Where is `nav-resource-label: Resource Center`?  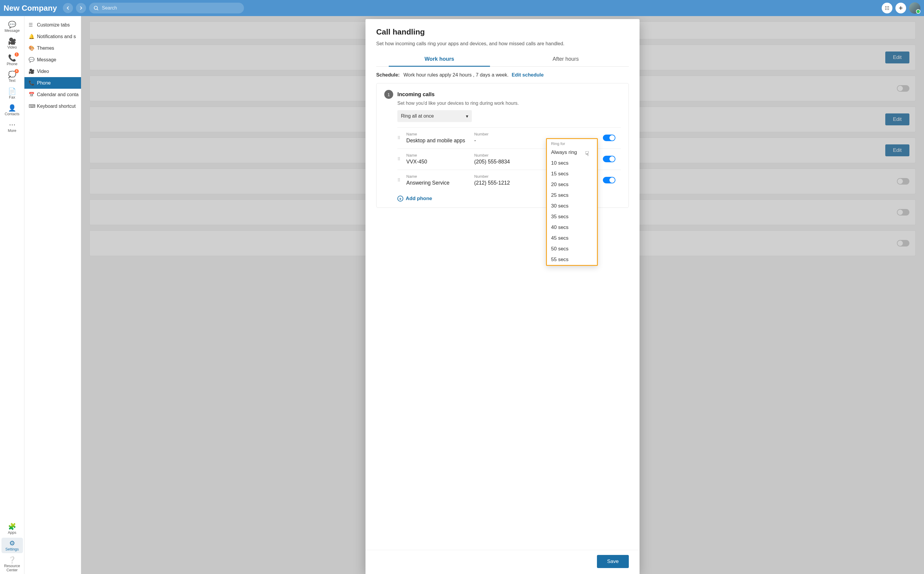 nav-resource-label: Resource Center is located at coordinates (12, 568).